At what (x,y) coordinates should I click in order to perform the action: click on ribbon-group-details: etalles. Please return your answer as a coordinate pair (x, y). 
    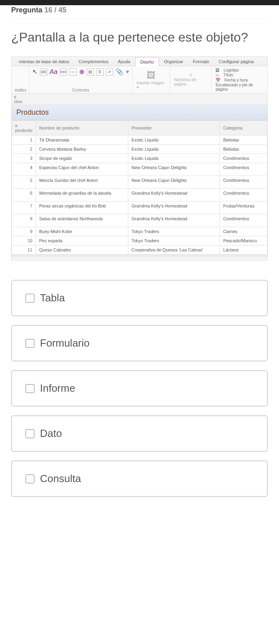
    Looking at the image, I should click on (20, 80).